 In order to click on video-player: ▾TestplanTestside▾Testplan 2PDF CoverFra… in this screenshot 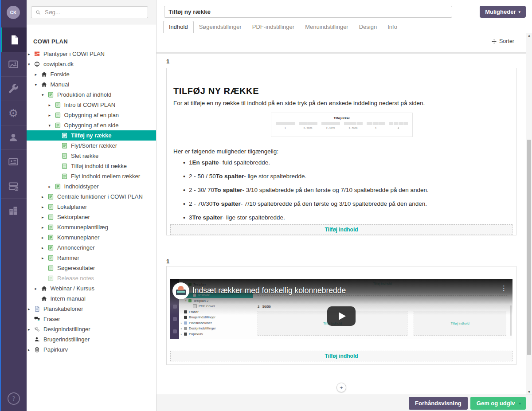, I will do `click(341, 309)`.